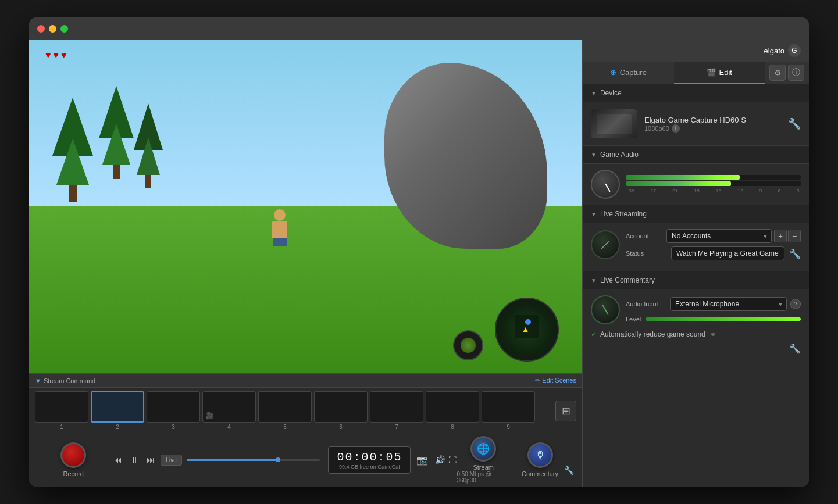  I want to click on meter-labels: -36 -27 -21 -18 -15 -12 -9 -6 -3, so click(713, 191).